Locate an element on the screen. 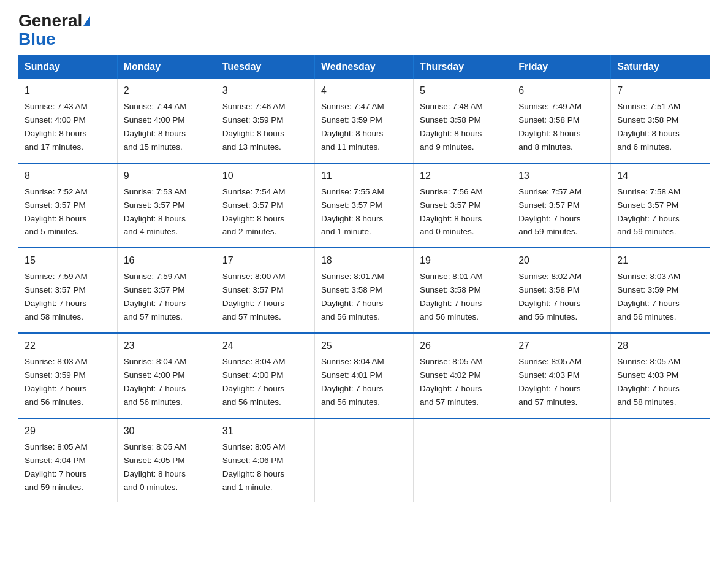 The width and height of the screenshot is (728, 563). day-info: Sunrise: 8:00 AMSunset: 3:57 PMDaylight:… is located at coordinates (254, 297).